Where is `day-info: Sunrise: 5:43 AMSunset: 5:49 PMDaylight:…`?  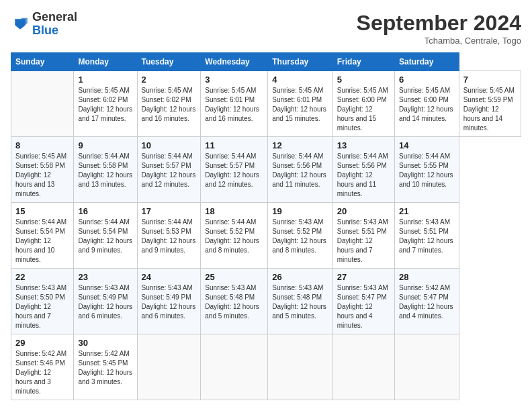 day-info: Sunrise: 5:43 AMSunset: 5:49 PMDaylight:… is located at coordinates (105, 302).